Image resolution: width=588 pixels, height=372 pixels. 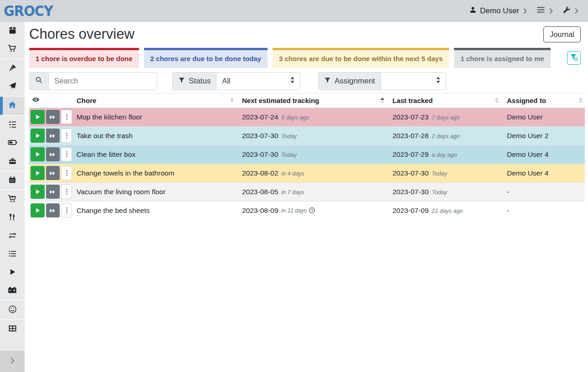 What do you see at coordinates (473, 11) in the screenshot?
I see `user-icon` at bounding box center [473, 11].